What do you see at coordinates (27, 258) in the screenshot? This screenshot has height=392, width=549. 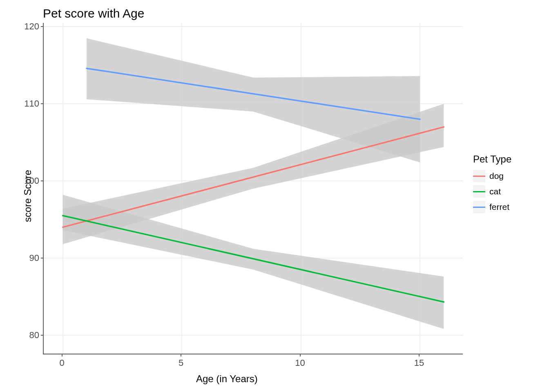 I see `y-tick-label: 90` at bounding box center [27, 258].